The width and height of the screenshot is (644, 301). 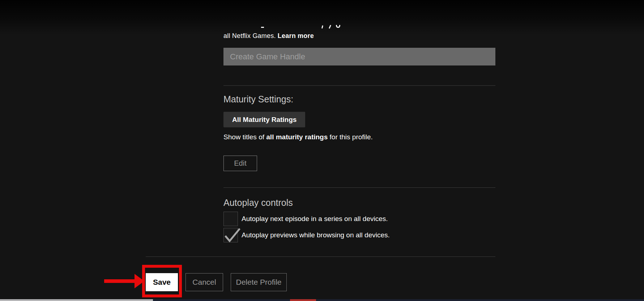 What do you see at coordinates (258, 99) in the screenshot?
I see `maturity-settings-title: Maturity Settings:` at bounding box center [258, 99].